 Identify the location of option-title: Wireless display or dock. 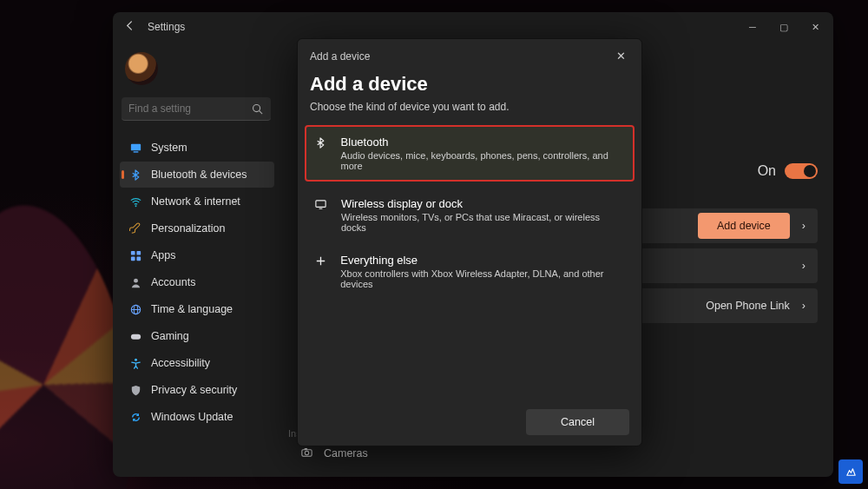
(483, 203).